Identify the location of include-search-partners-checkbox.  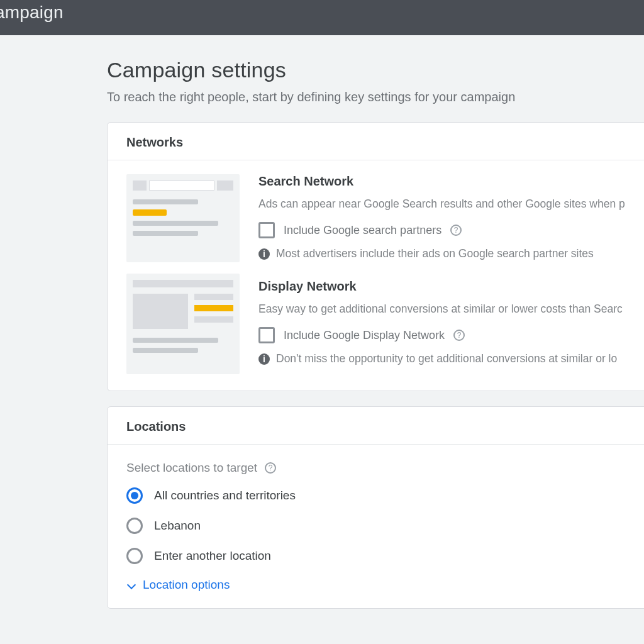
(267, 230).